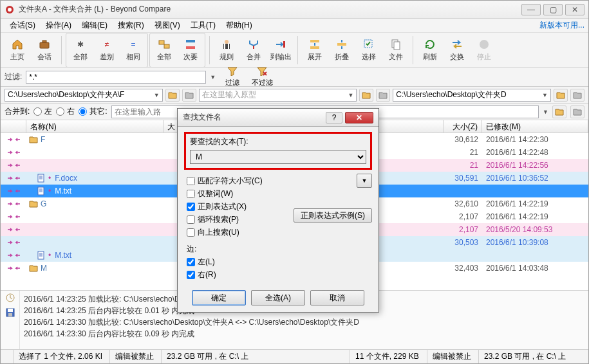 The image size is (589, 364). Describe the element at coordinates (278, 157) in the screenshot. I see `search-input: M` at that location.